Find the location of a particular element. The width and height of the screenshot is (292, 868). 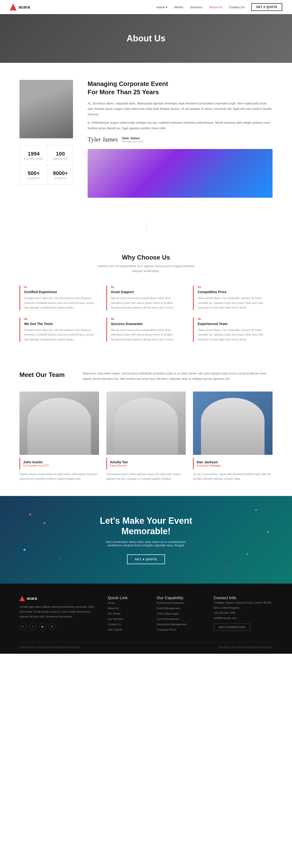

team-title-column: Meet Our Team is located at coordinates (44, 375).